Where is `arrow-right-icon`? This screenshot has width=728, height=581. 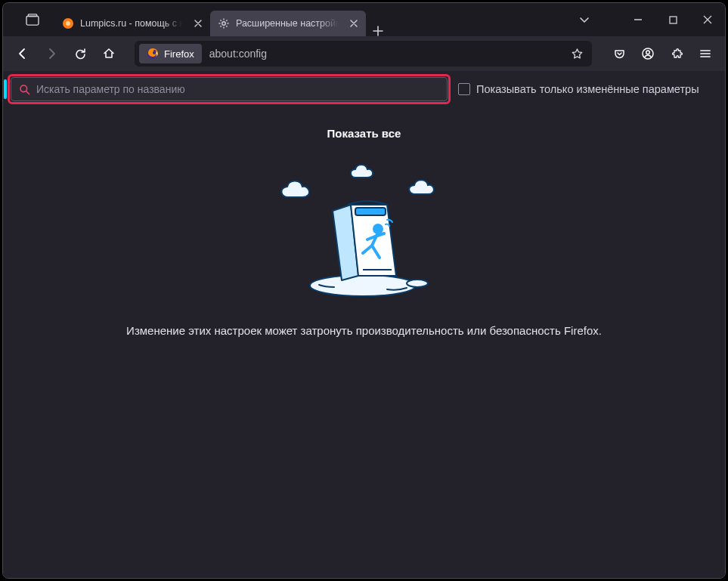
arrow-right-icon is located at coordinates (51, 54).